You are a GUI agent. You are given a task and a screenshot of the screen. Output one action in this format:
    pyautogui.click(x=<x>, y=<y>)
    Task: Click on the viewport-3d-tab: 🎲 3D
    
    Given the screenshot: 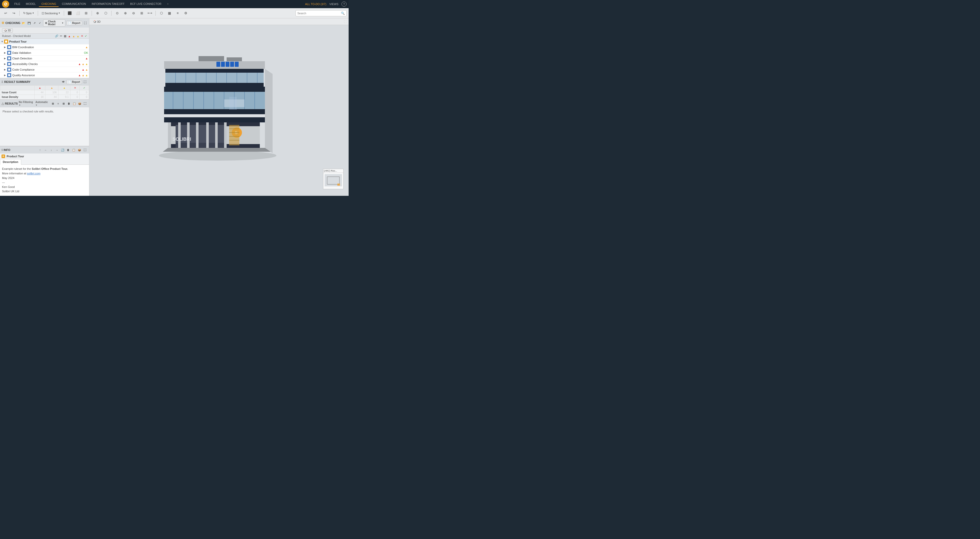 What is the action you would take?
    pyautogui.click(x=97, y=21)
    